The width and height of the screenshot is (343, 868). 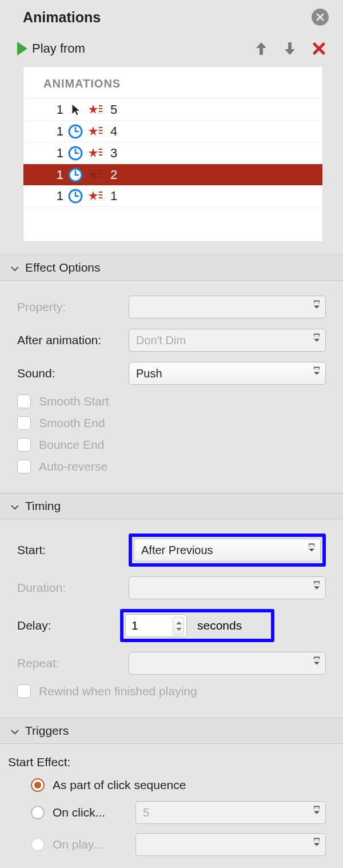 What do you see at coordinates (73, 663) in the screenshot?
I see `repeat-label: Repeat:` at bounding box center [73, 663].